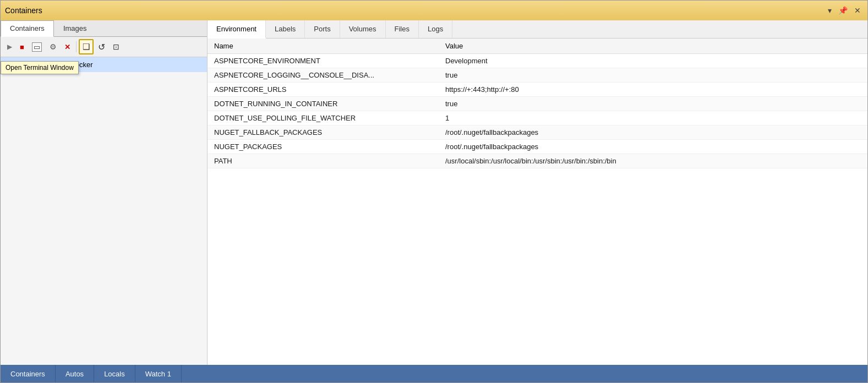 The height and width of the screenshot is (383, 868). What do you see at coordinates (323, 61) in the screenshot?
I see `env-name-cell: ASPNETCORE_ENVIRONMENT` at bounding box center [323, 61].